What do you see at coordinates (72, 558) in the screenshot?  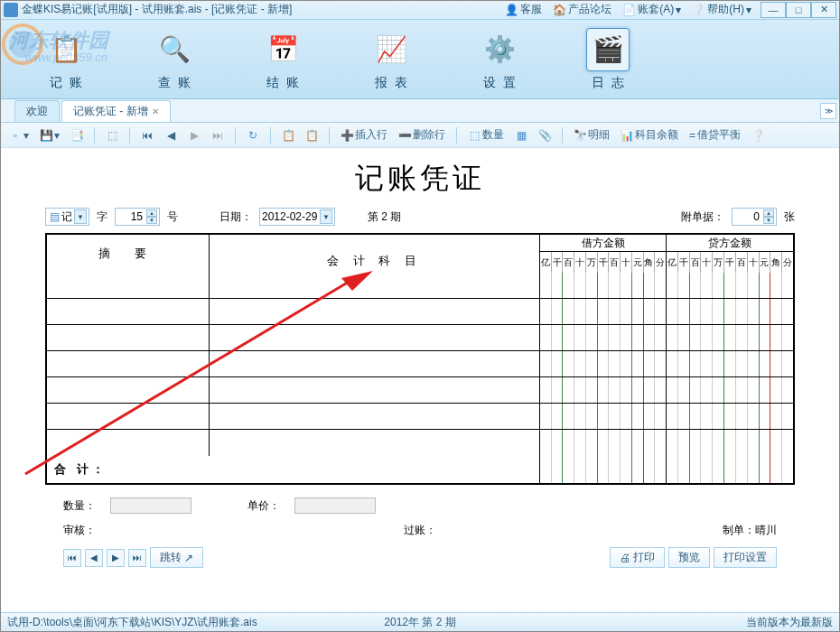 I see `pager-first-button: ⏮` at bounding box center [72, 558].